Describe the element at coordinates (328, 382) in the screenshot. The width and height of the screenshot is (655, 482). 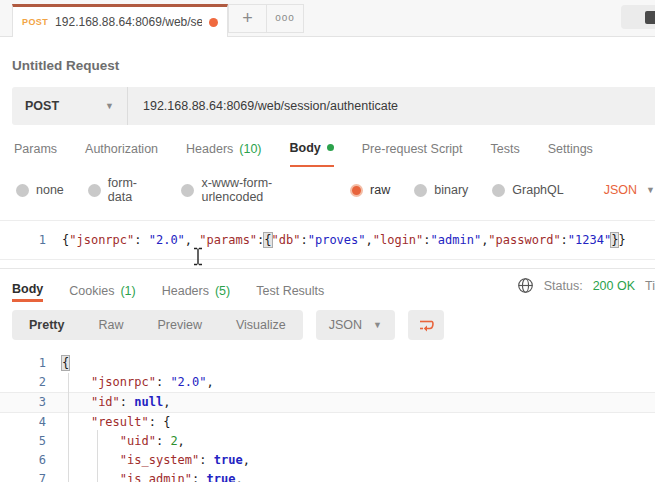
I see `code-line: 2 "jsonrpc": "2.0",` at that location.